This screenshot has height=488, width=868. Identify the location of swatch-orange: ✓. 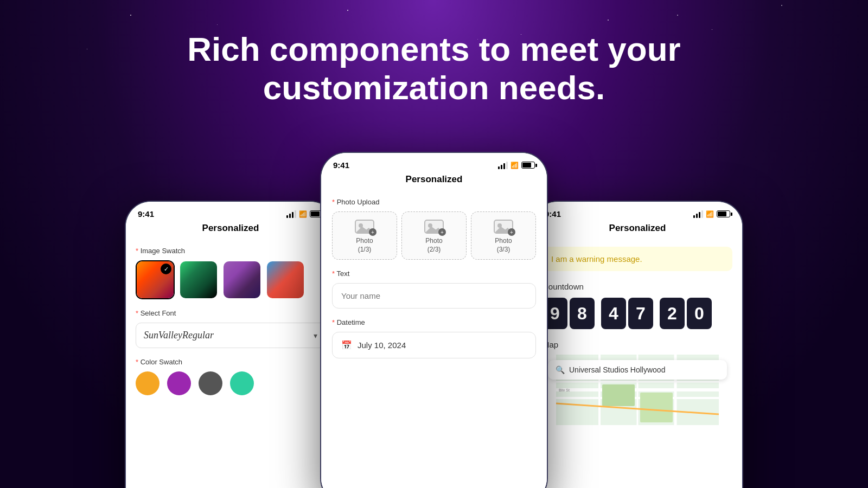
(155, 280).